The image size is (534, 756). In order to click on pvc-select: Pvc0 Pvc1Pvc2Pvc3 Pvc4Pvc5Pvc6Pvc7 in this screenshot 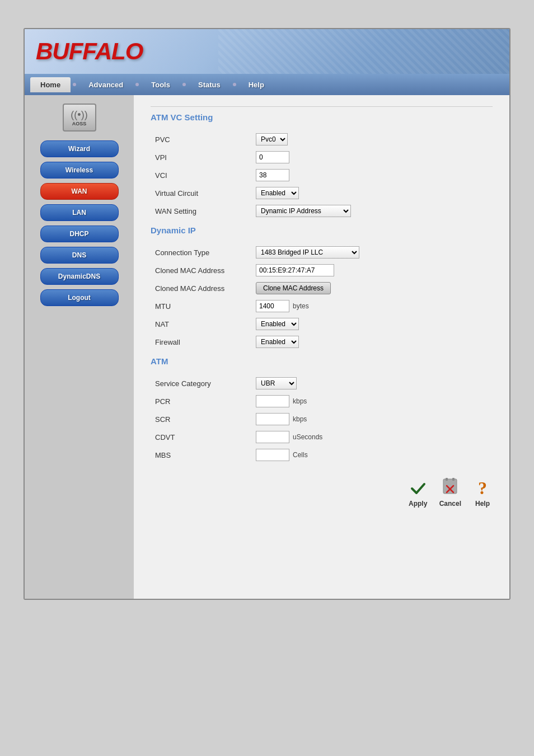, I will do `click(272, 139)`.